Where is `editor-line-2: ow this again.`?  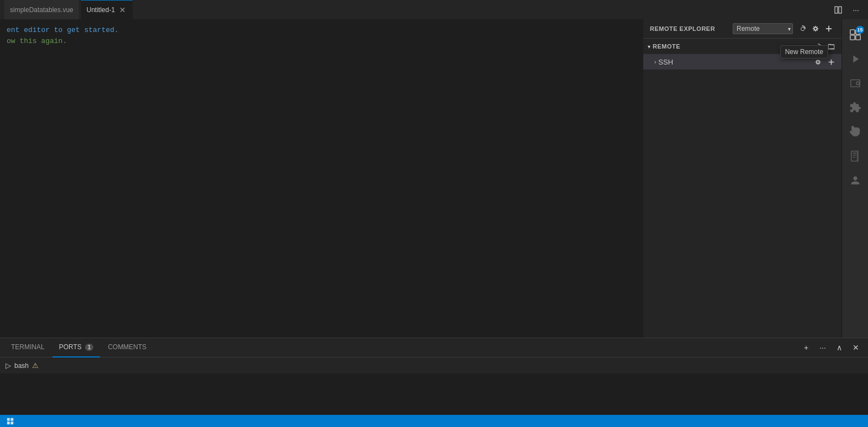
editor-line-2: ow this again. is located at coordinates (321, 41).